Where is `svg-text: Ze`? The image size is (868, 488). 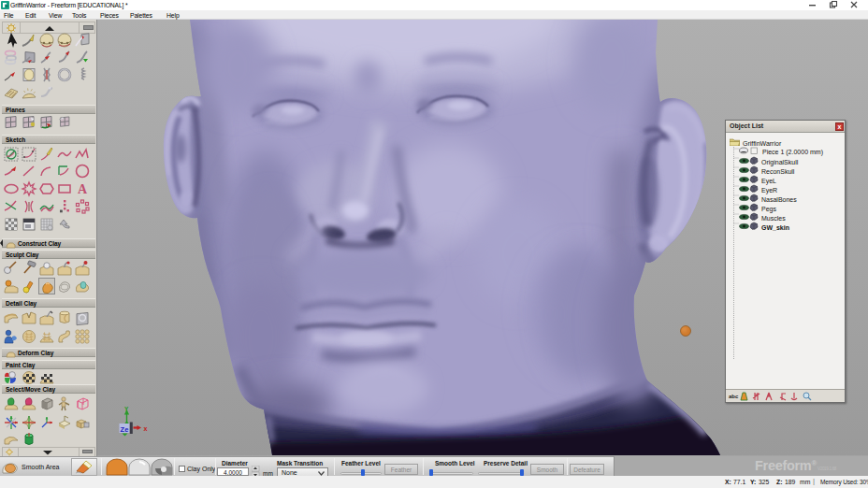
svg-text: Ze is located at coordinates (125, 430).